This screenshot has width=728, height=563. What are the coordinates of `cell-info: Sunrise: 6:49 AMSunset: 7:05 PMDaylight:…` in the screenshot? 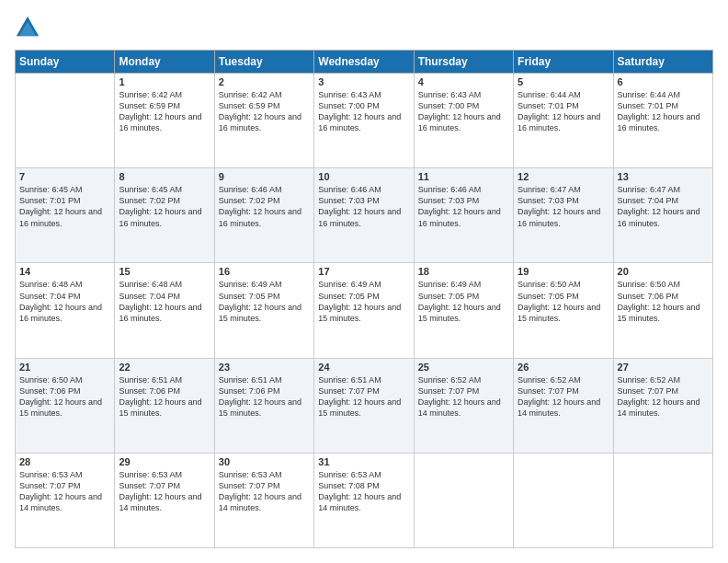 It's located at (265, 302).